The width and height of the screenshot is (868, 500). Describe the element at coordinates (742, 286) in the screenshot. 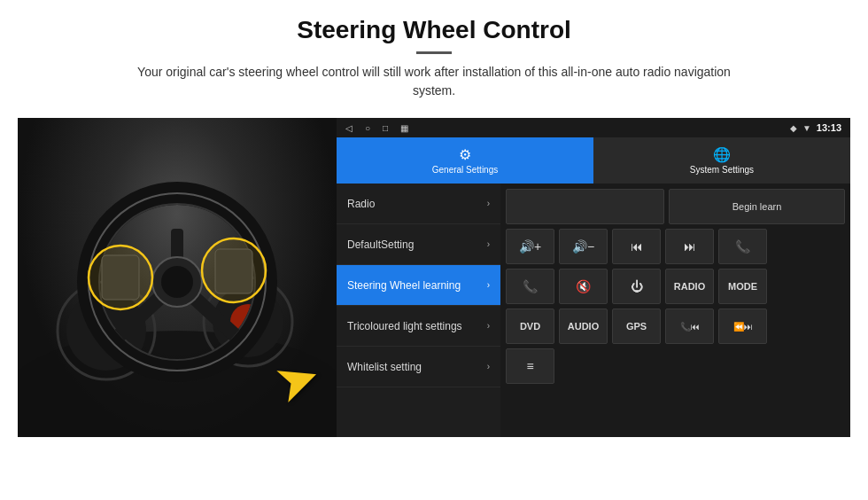

I see `mode-button: MODE` at that location.